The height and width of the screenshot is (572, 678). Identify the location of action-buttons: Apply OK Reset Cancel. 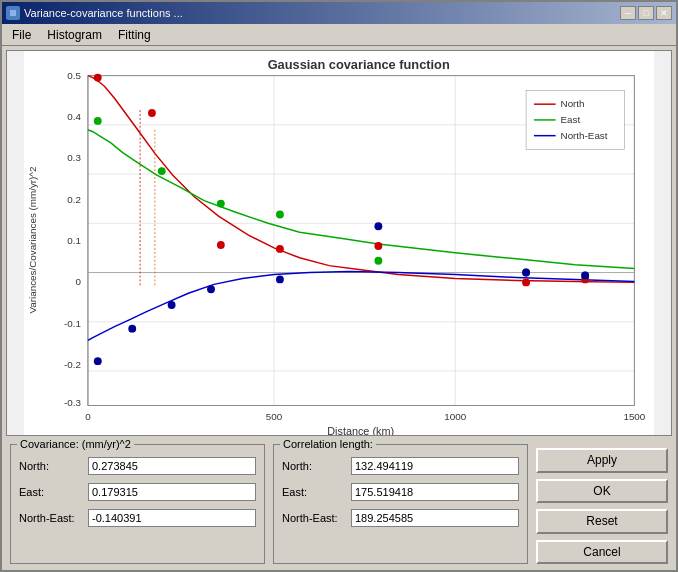
(602, 504).